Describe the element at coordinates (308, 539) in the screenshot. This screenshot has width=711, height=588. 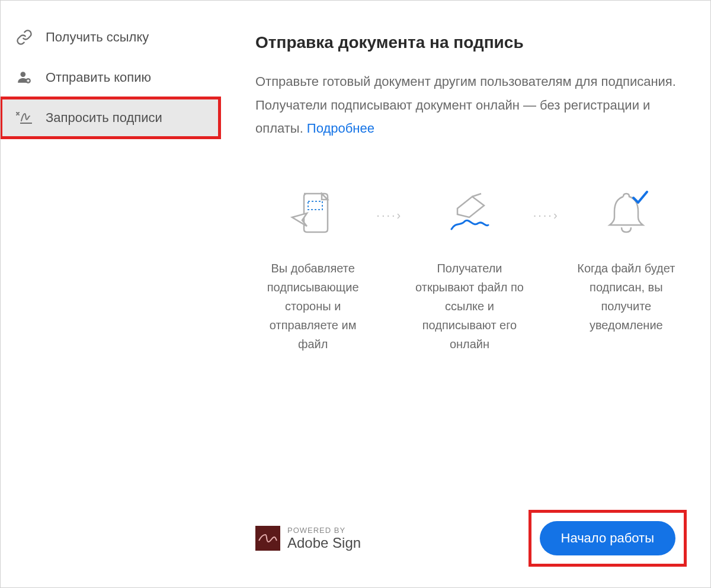
I see `powered-by: POWERED BY Adobe Sign` at that location.